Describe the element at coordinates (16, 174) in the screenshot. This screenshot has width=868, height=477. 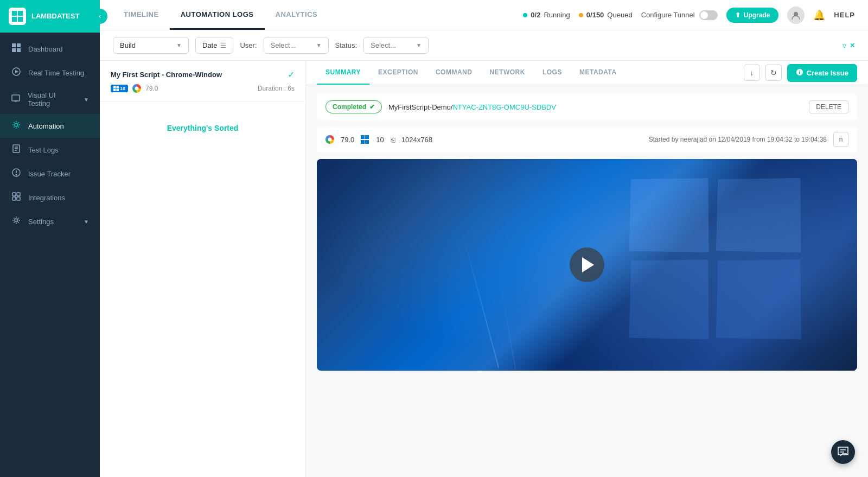
I see `issue-tracker-icon` at that location.